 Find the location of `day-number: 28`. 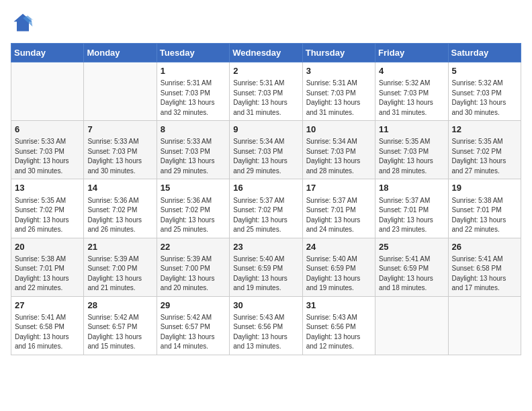

day-number: 28 is located at coordinates (120, 306).